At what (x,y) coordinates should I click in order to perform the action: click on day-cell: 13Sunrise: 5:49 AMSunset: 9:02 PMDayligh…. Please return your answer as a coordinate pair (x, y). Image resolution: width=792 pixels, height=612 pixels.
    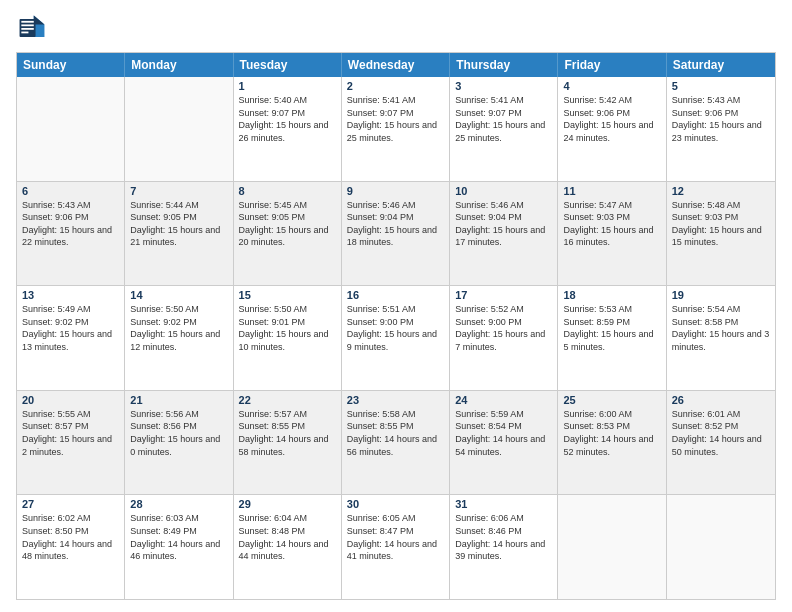
    Looking at the image, I should click on (71, 338).